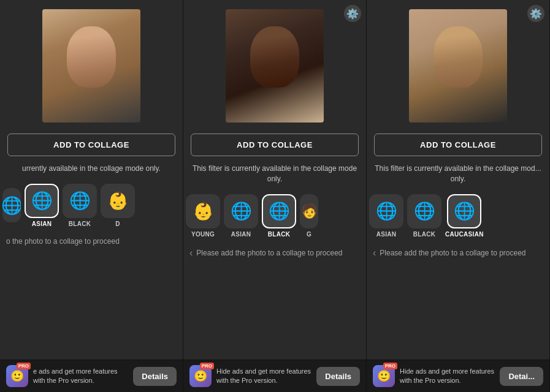 The height and width of the screenshot is (392, 550). I want to click on filter-row-1: 🌐 🌐 ASIAN 🌐 BLACK 👶 D, so click(91, 206).